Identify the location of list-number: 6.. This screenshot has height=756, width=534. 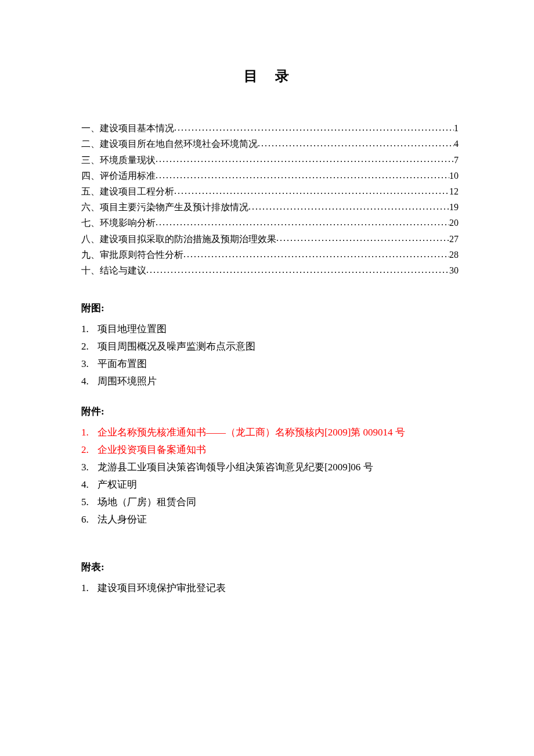
(89, 520).